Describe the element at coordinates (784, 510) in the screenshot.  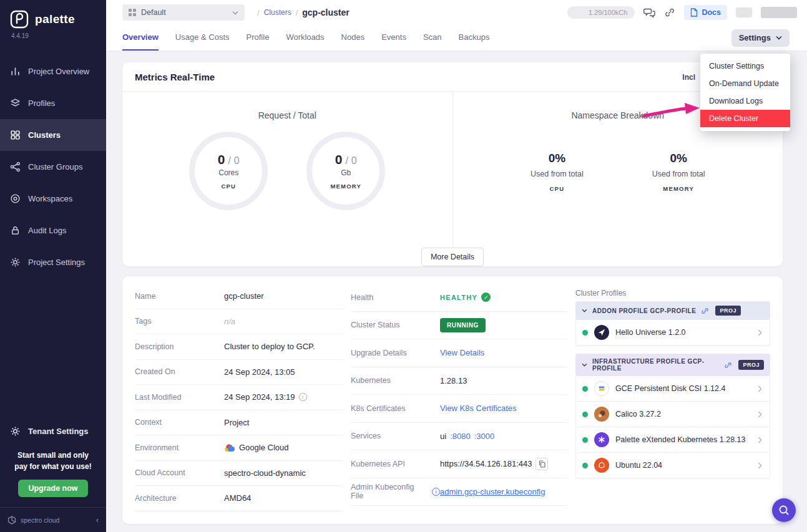
I see `help-fab-button` at that location.